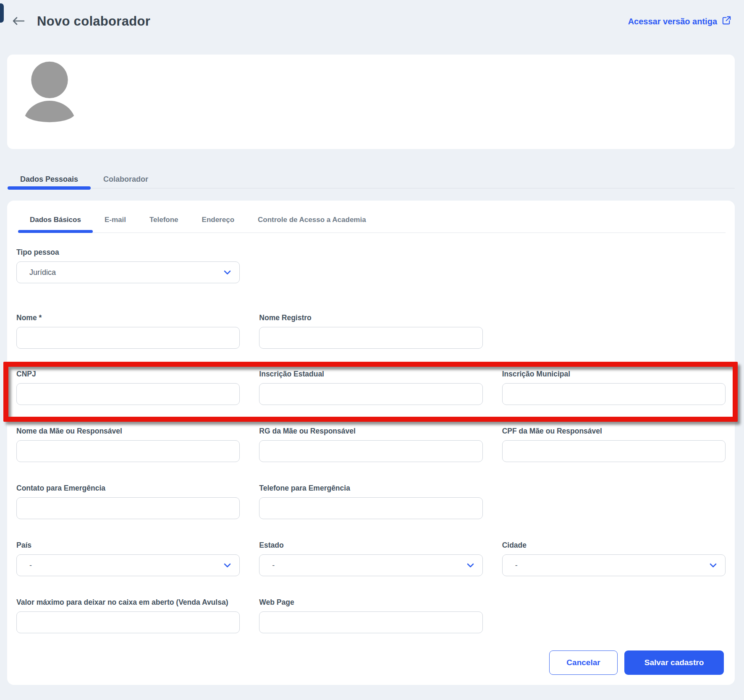 The height and width of the screenshot is (700, 744). I want to click on inscricao-estadual-input, so click(371, 394).